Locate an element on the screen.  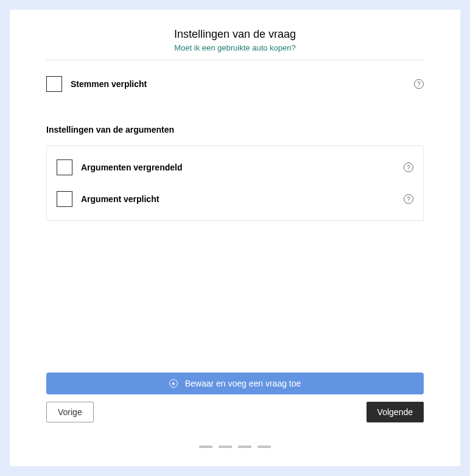
votes-required-label: Stemmen verplicht is located at coordinates (108, 84).